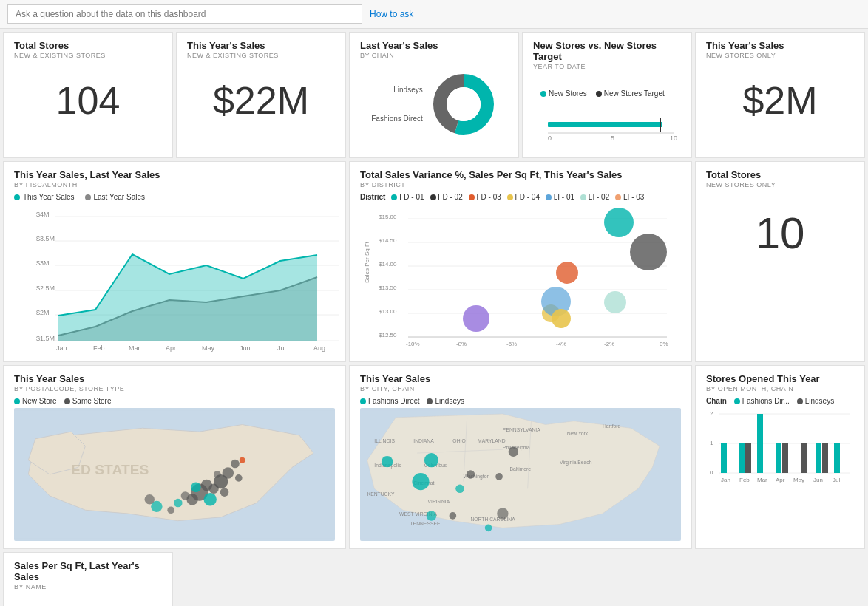 This screenshot has width=868, height=606. I want to click on svg-text: -8%, so click(461, 344).